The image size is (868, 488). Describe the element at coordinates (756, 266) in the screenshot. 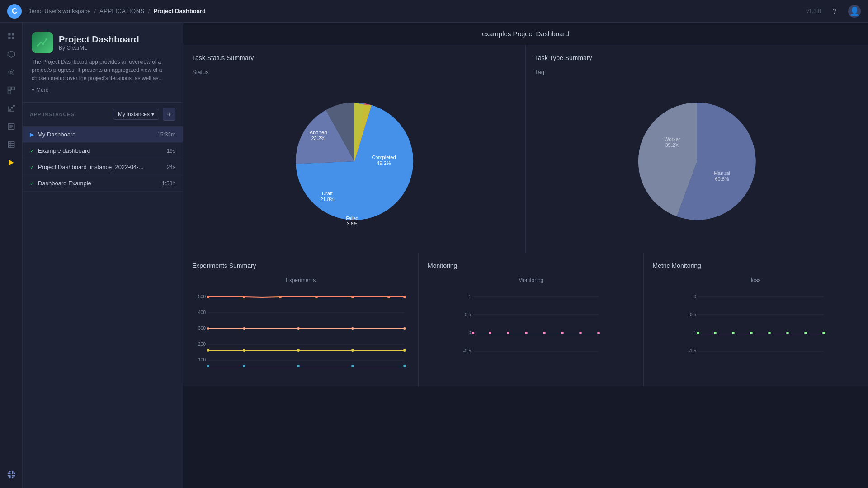

I see `metric-monitoring-title: Metric Monitoring` at that location.